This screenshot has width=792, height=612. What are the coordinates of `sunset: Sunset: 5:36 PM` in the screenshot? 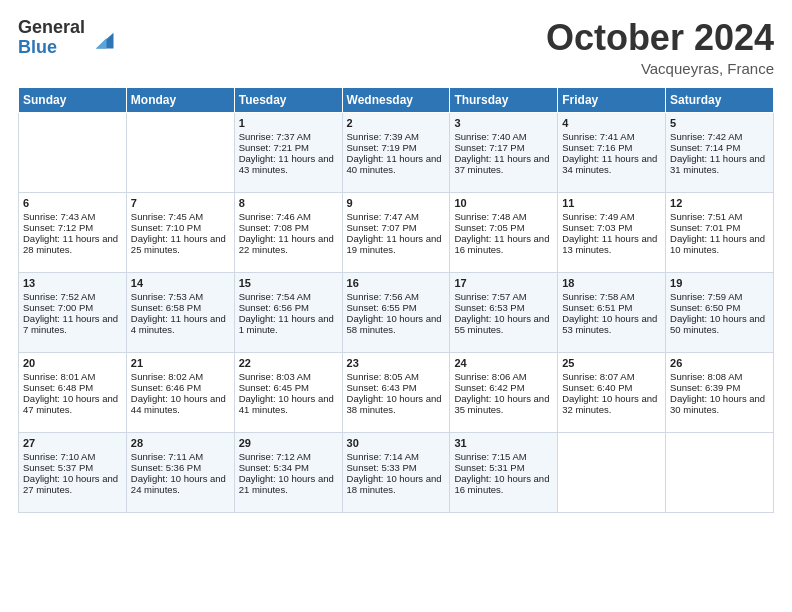 It's located at (166, 468).